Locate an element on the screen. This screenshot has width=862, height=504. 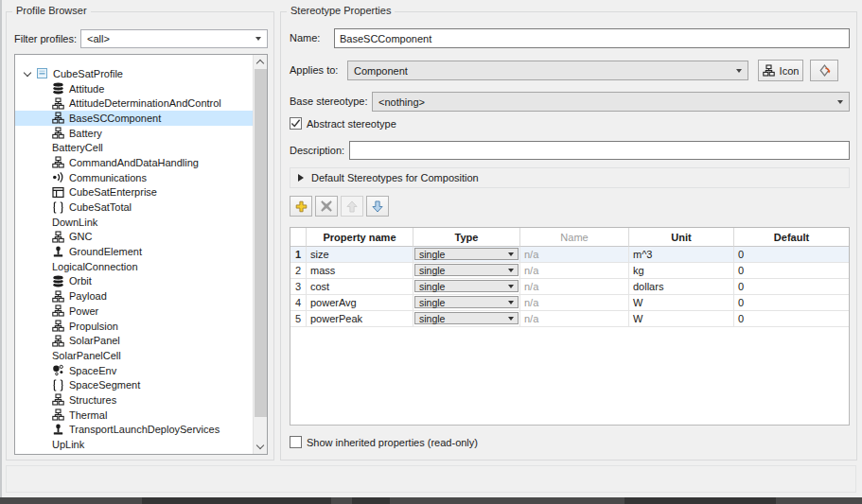
tree-item: Battery is located at coordinates (134, 133).